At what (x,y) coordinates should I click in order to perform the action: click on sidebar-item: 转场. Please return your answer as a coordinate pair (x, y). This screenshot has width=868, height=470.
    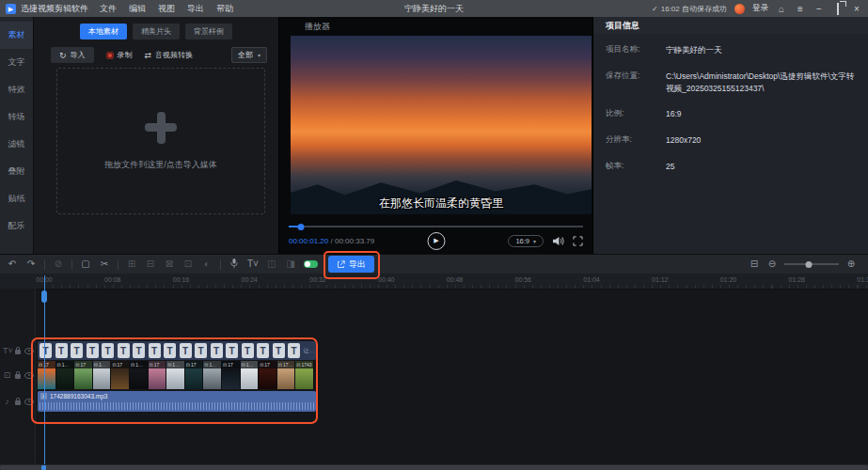
    Looking at the image, I should click on (17, 117).